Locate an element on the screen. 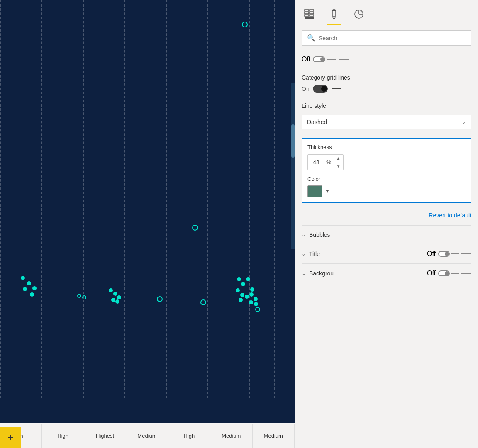  spinner-down: ▼ is located at coordinates (338, 166).